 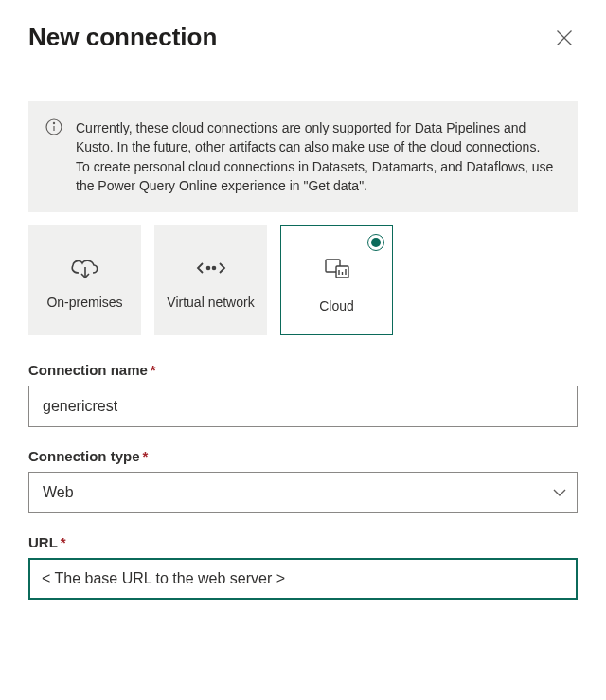 I want to click on url-input, so click(x=303, y=579).